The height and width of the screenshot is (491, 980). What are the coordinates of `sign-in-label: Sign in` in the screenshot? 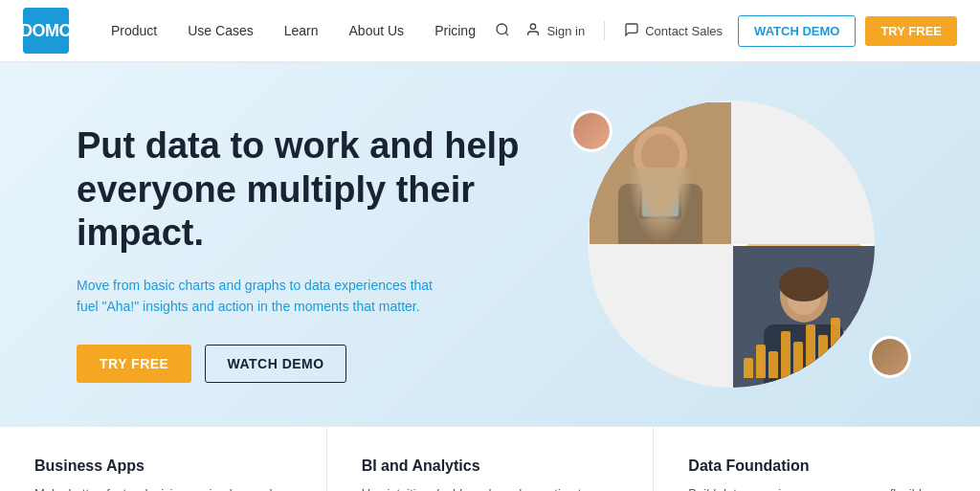 It's located at (566, 31).